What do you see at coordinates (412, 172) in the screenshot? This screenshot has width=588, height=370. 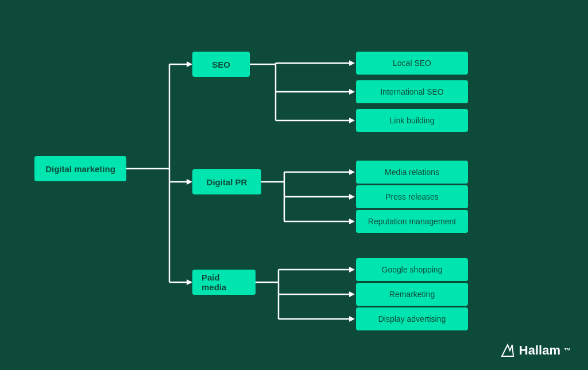 I see `node-media-relations: Media relations` at bounding box center [412, 172].